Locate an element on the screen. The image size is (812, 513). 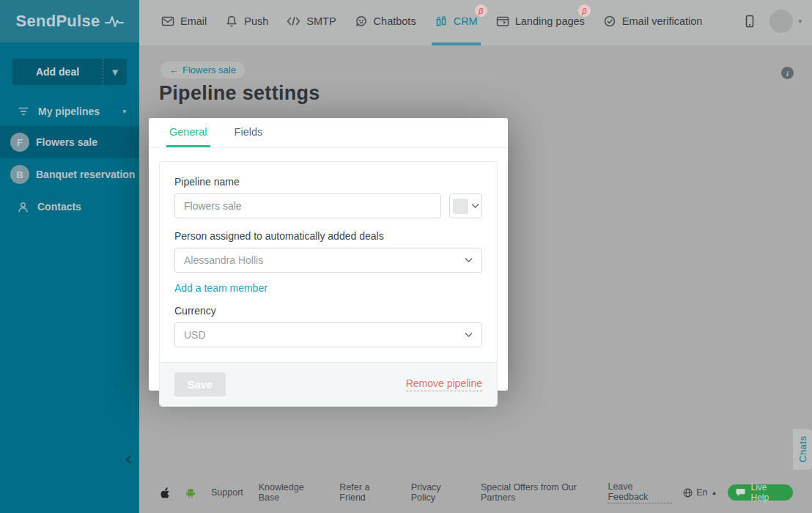
account-menu: ▾ is located at coordinates (786, 21).